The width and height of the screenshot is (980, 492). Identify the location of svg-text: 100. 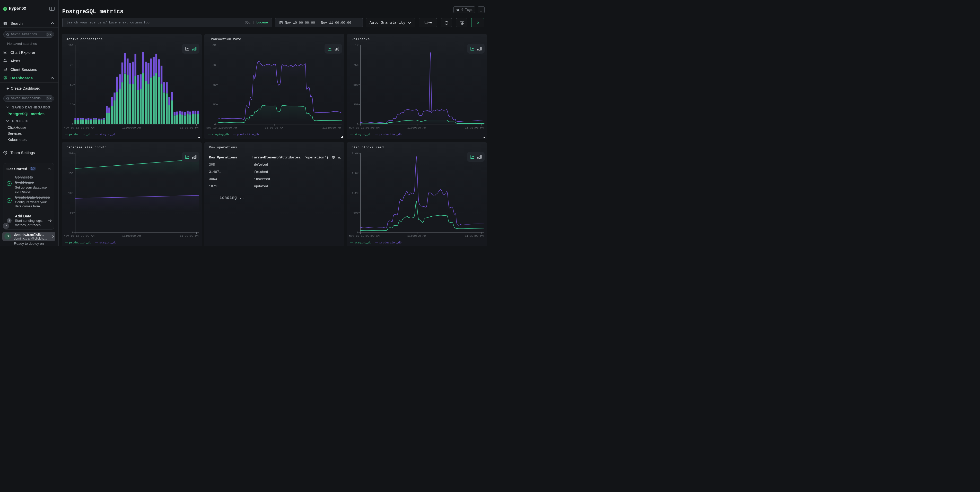
(71, 45).